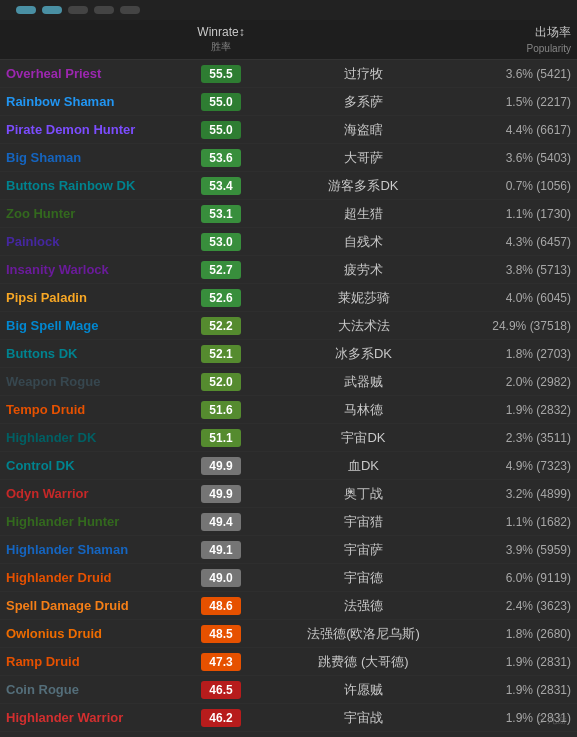 Image resolution: width=577 pixels, height=737 pixels. What do you see at coordinates (516, 242) in the screenshot?
I see `popularity-cell: 4.3% (6457)` at bounding box center [516, 242].